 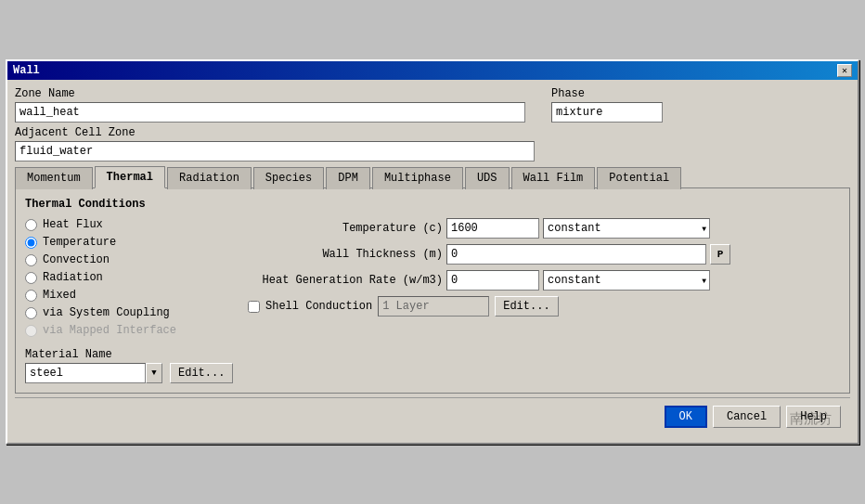 I want to click on ok-button: OK, so click(x=686, y=417).